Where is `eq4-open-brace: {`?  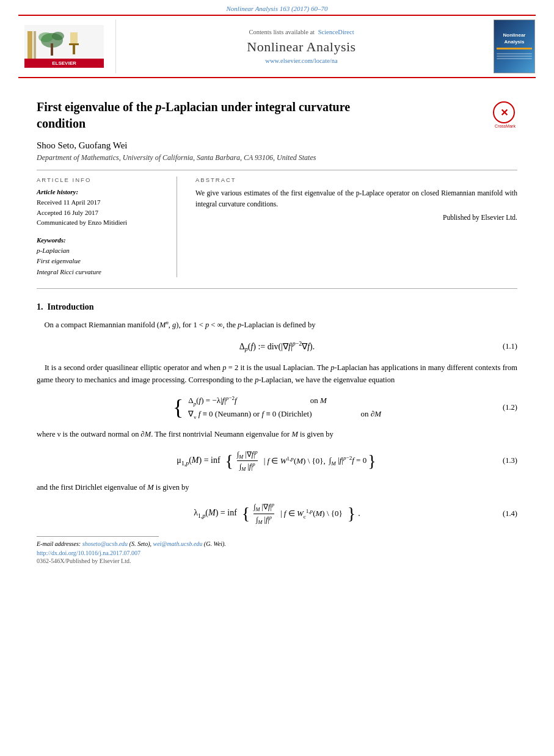 eq4-open-brace: { is located at coordinates (246, 514).